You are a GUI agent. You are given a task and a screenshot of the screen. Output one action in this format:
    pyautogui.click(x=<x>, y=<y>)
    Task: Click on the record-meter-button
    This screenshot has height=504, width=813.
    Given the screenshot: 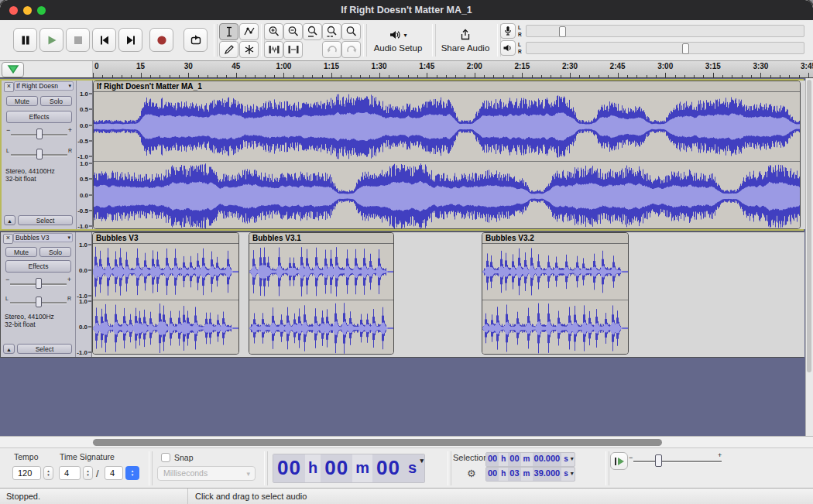 What is the action you would take?
    pyautogui.click(x=508, y=31)
    